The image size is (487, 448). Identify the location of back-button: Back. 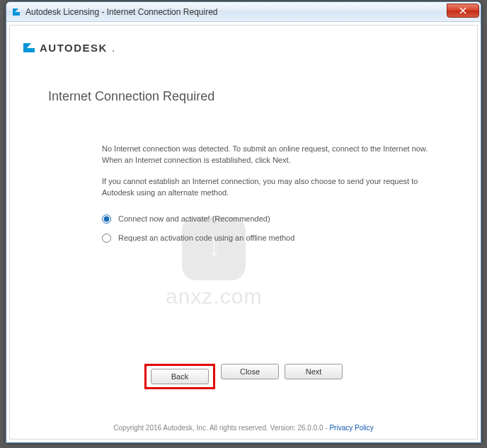
(180, 377).